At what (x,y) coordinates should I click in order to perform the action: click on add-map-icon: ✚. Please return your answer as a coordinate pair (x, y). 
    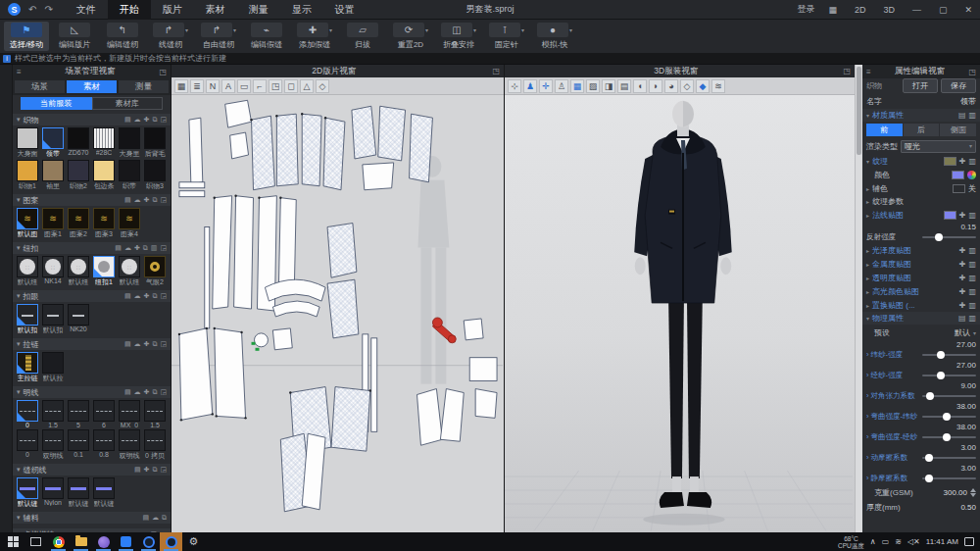
    Looking at the image, I should click on (962, 265).